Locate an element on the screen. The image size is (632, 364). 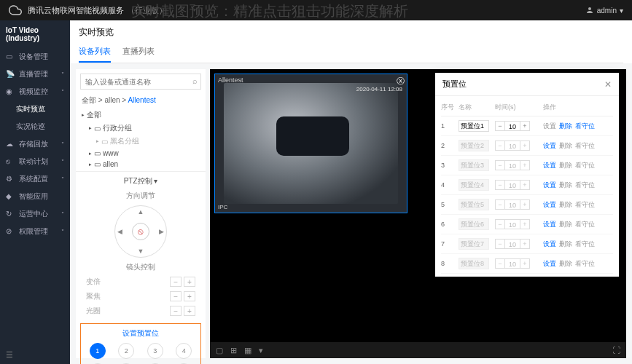
sidebar-item: ⚙系统配置˅ is located at coordinates (35, 179).